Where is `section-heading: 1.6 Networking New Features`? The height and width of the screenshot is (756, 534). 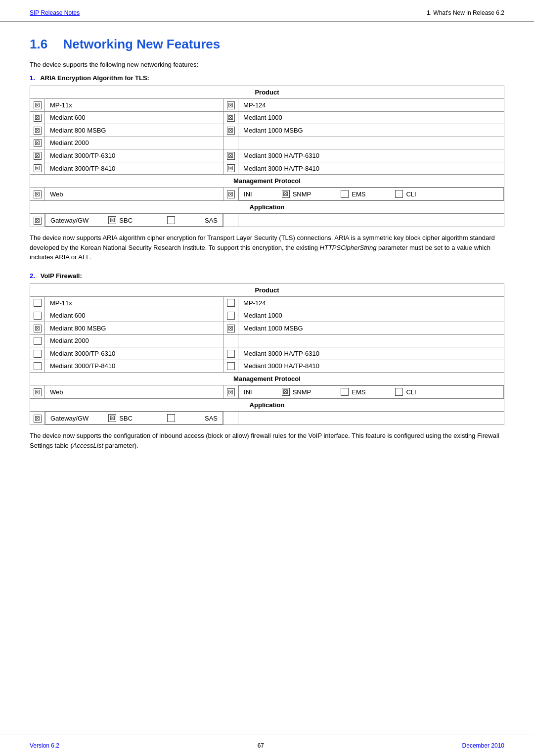
section-heading: 1.6 Networking New Features is located at coordinates (267, 45).